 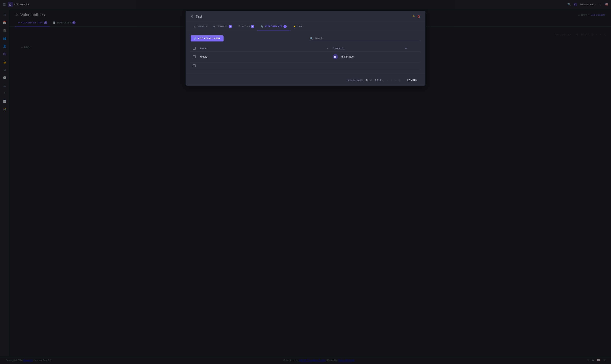 I want to click on next-page-button: ›, so click(x=395, y=80).